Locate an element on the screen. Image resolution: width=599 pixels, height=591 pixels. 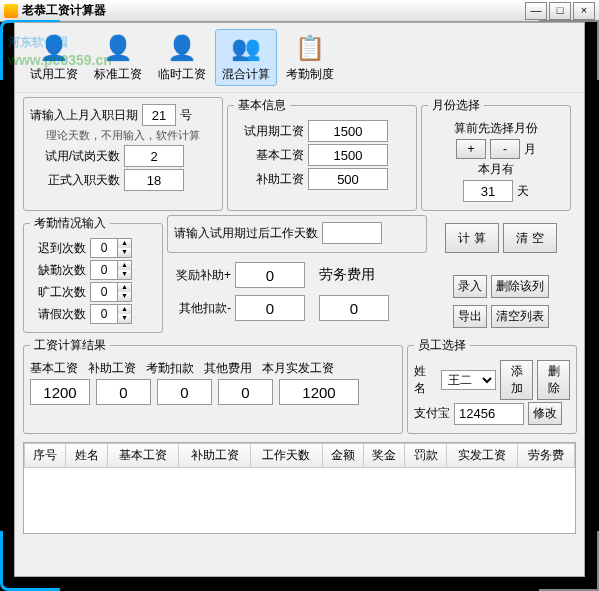
col-header: 基本工资 is located at coordinates (143, 456).